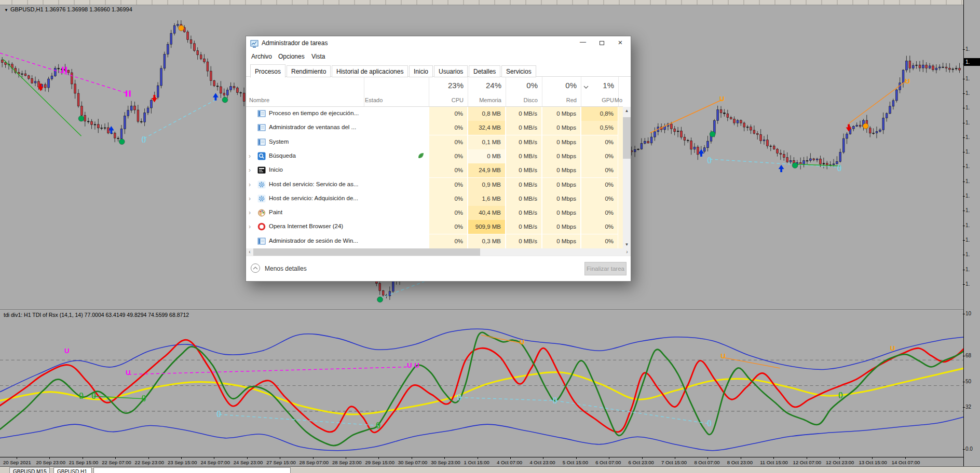 This screenshot has height=473, width=980. I want to click on menu-opciones: Opciones, so click(292, 57).